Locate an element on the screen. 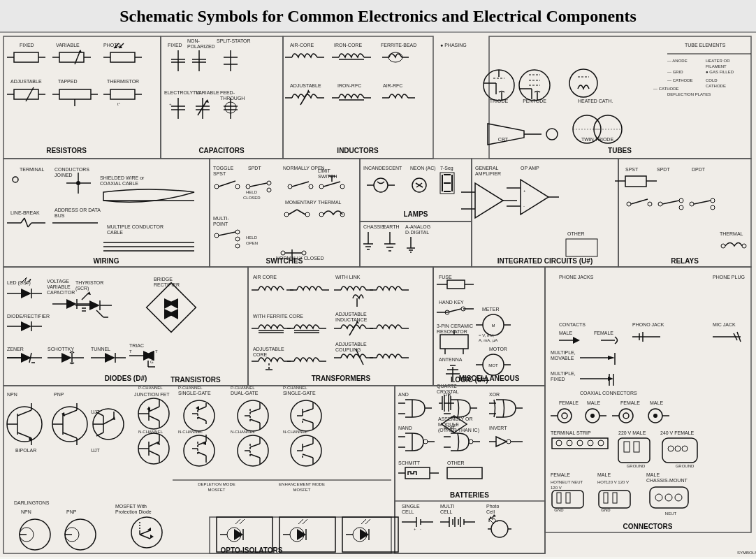  svg-text: INDUCTORS is located at coordinates (358, 151).